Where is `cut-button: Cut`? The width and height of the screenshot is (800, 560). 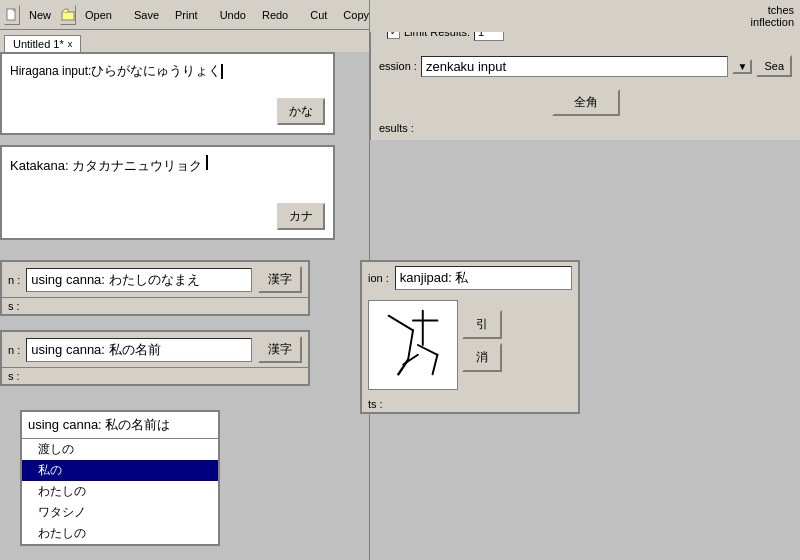 cut-button: Cut is located at coordinates (318, 15).